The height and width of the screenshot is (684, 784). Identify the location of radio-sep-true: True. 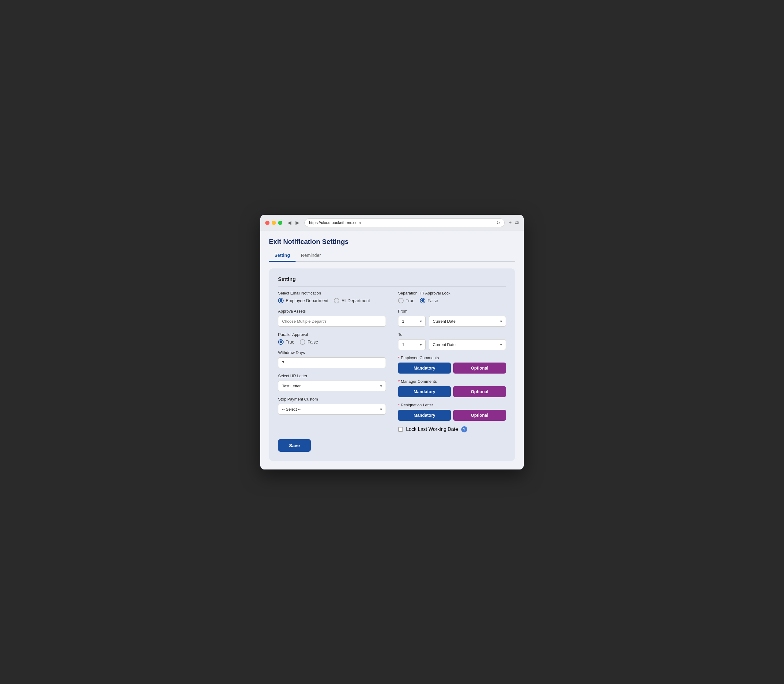
(406, 301).